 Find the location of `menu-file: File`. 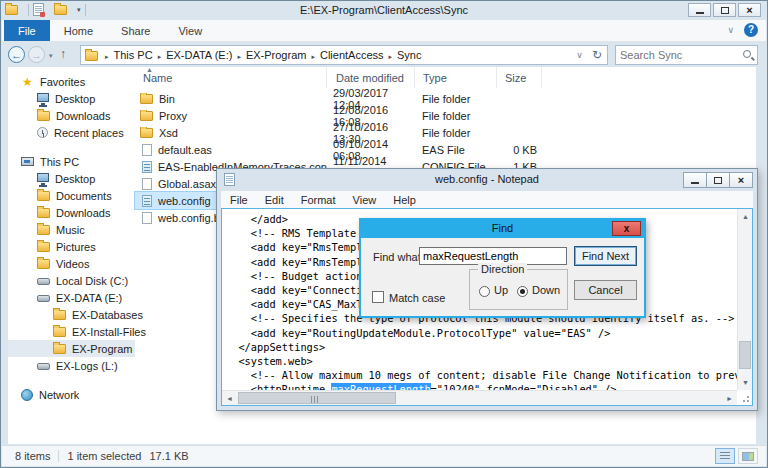

menu-file: File is located at coordinates (239, 200).